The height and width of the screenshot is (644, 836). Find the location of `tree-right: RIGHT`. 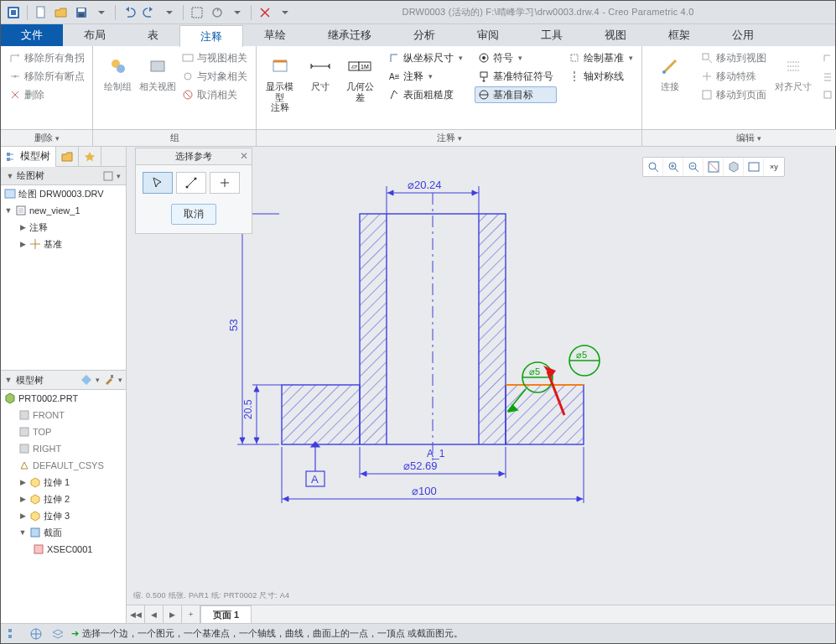

tree-right: RIGHT is located at coordinates (64, 449).